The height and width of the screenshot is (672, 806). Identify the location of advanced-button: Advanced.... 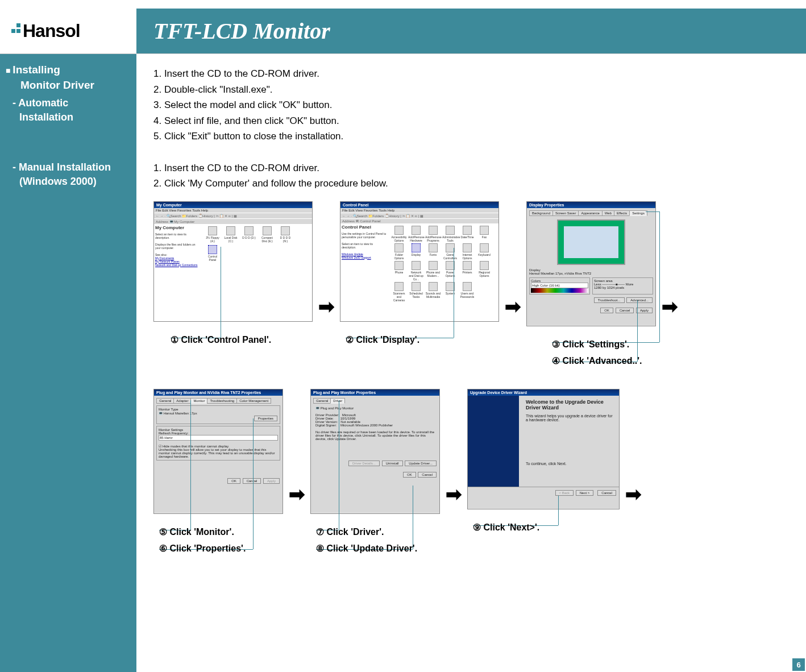
(639, 300).